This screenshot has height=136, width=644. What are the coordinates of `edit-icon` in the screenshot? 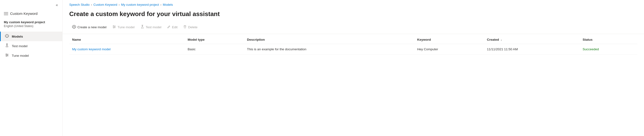 It's located at (169, 27).